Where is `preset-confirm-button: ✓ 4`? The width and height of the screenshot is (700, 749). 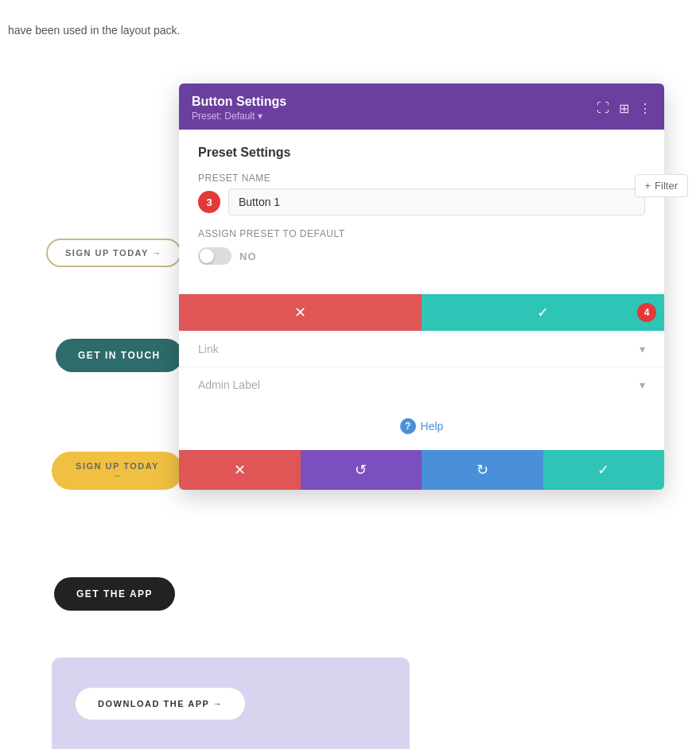 preset-confirm-button: ✓ 4 is located at coordinates (542, 312).